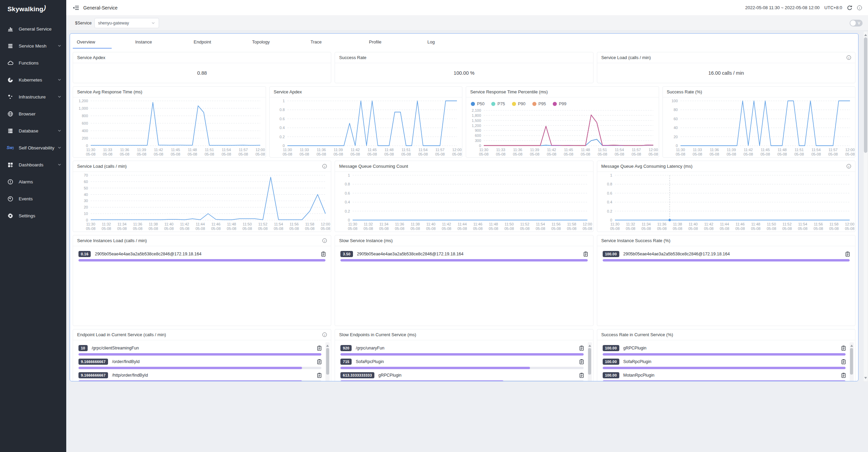 Image resolution: width=868 pixels, height=452 pixels. What do you see at coordinates (202, 241) in the screenshot?
I see `card-header: Service Instances Load (calls / min)i` at bounding box center [202, 241].